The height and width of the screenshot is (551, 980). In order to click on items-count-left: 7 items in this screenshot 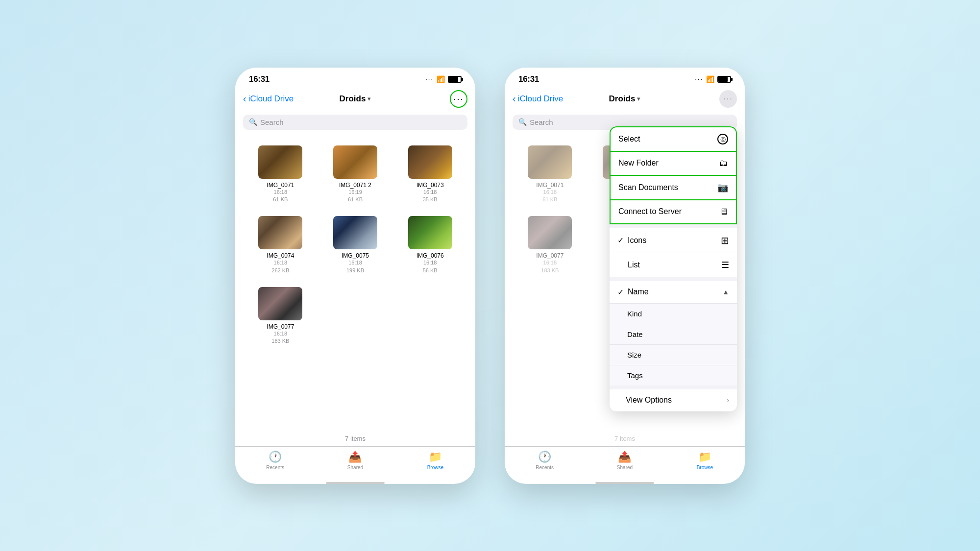, I will do `click(355, 439)`.